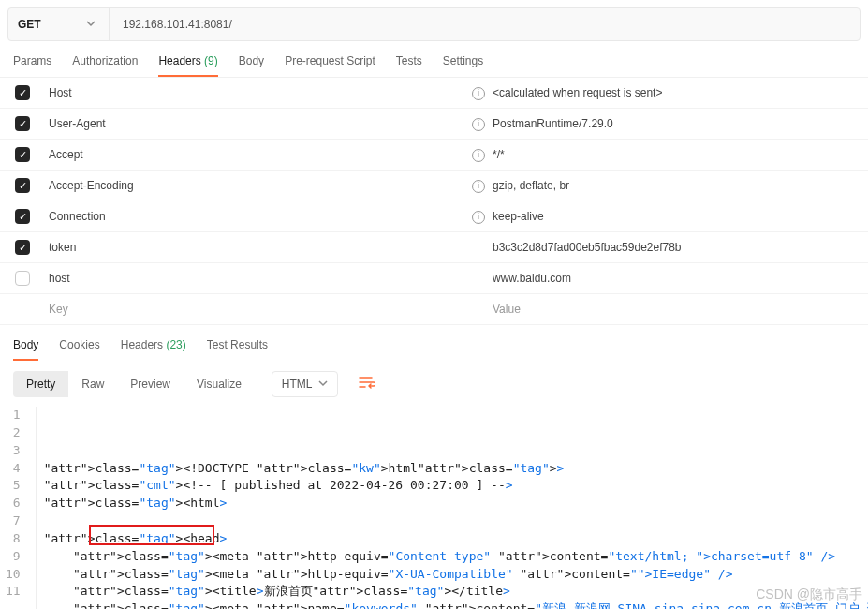 The height and width of the screenshot is (609, 868). What do you see at coordinates (434, 309) in the screenshot?
I see `header-row-new: Key Value` at bounding box center [434, 309].